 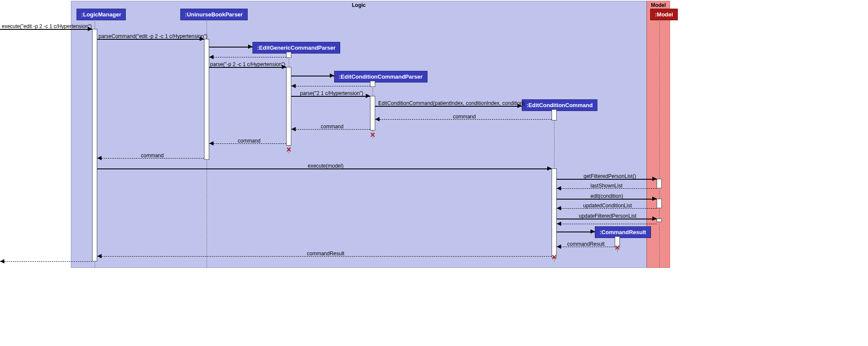 I want to click on activation-edit-generic-parser-create, so click(x=289, y=55).